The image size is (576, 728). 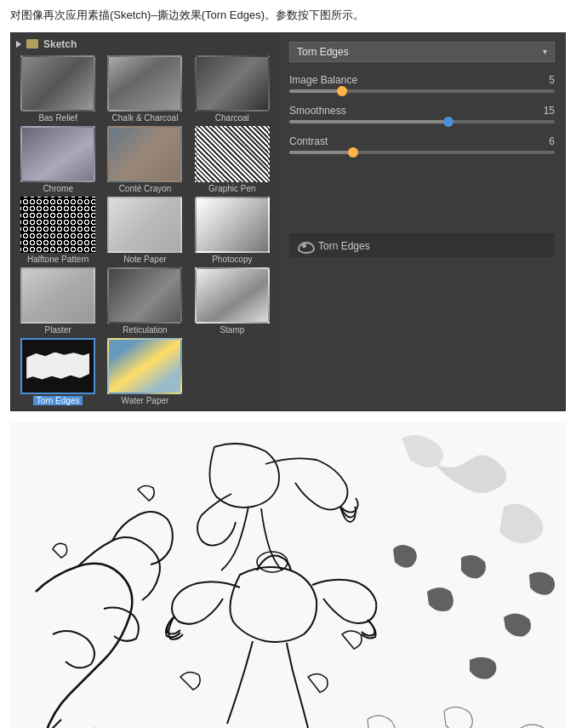 What do you see at coordinates (369, 122) in the screenshot?
I see `param-smoothness-slider-fill` at bounding box center [369, 122].